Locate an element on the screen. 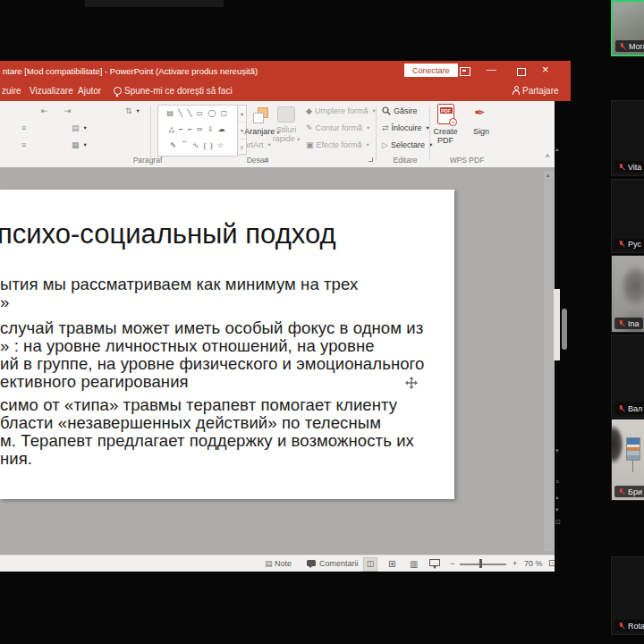 This screenshot has height=644, width=644. replace-icon: ⇄ is located at coordinates (386, 128).